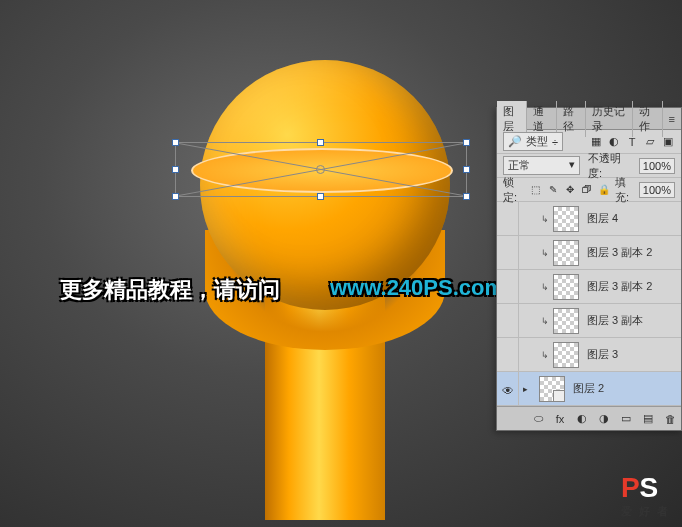  I want to click on new-layer-icon: ▤, so click(648, 419).